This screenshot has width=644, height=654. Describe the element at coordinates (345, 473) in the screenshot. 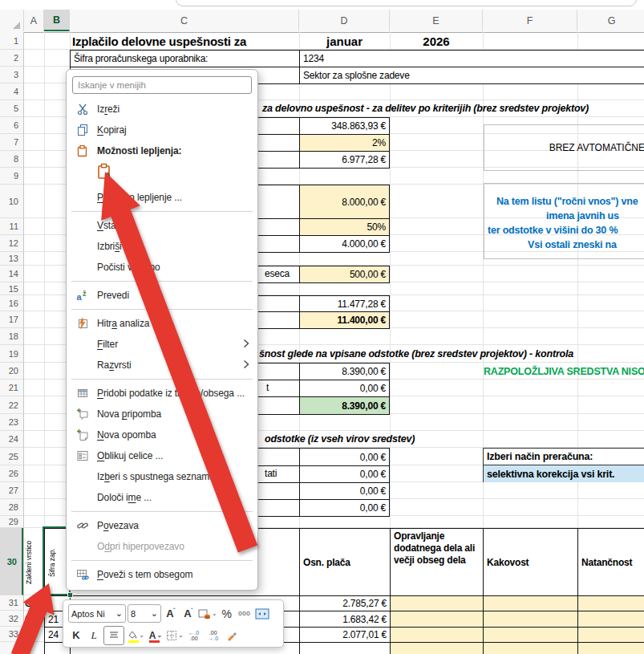

I see `value-cell-D26: 0,00 €` at that location.